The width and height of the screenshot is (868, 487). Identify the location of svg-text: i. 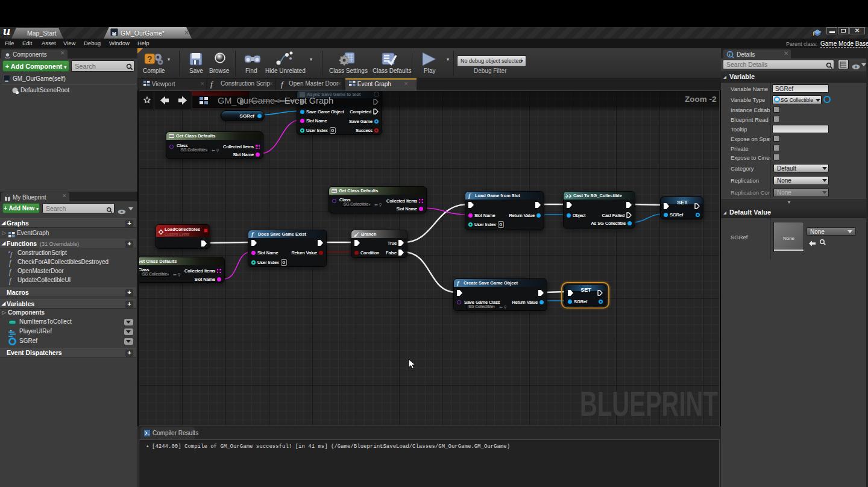
(730, 54).